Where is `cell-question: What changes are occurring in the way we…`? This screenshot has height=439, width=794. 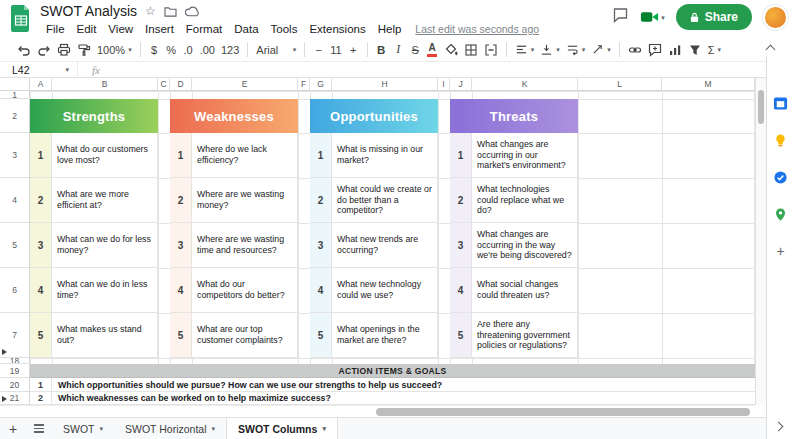 cell-question: What changes are occurring in the way we… is located at coordinates (525, 246).